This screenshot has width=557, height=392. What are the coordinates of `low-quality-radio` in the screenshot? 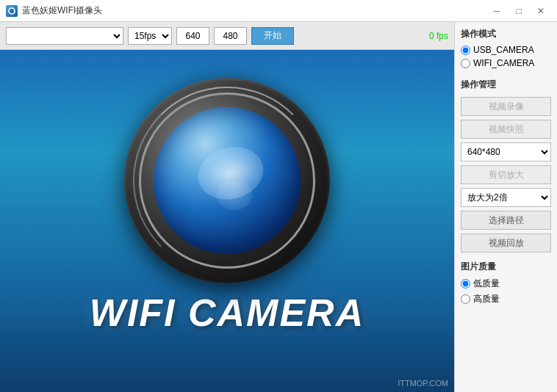 It's located at (466, 283).